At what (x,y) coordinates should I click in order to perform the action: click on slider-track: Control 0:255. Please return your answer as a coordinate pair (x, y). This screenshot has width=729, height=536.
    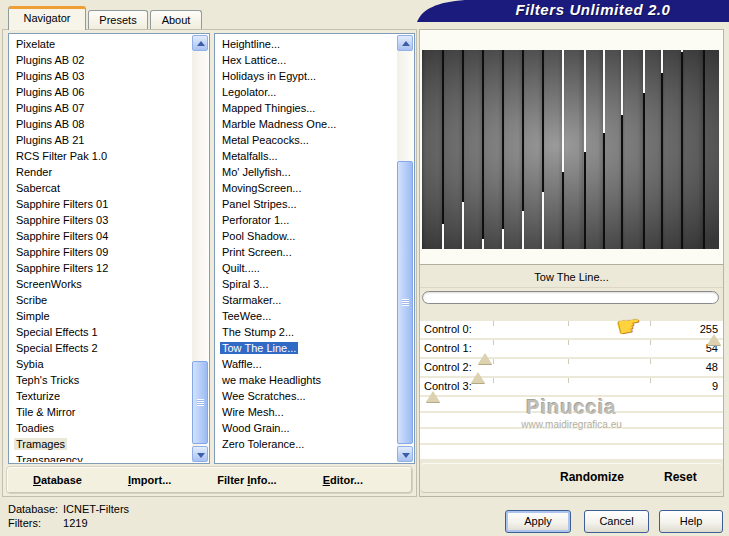
    Looking at the image, I should click on (572, 330).